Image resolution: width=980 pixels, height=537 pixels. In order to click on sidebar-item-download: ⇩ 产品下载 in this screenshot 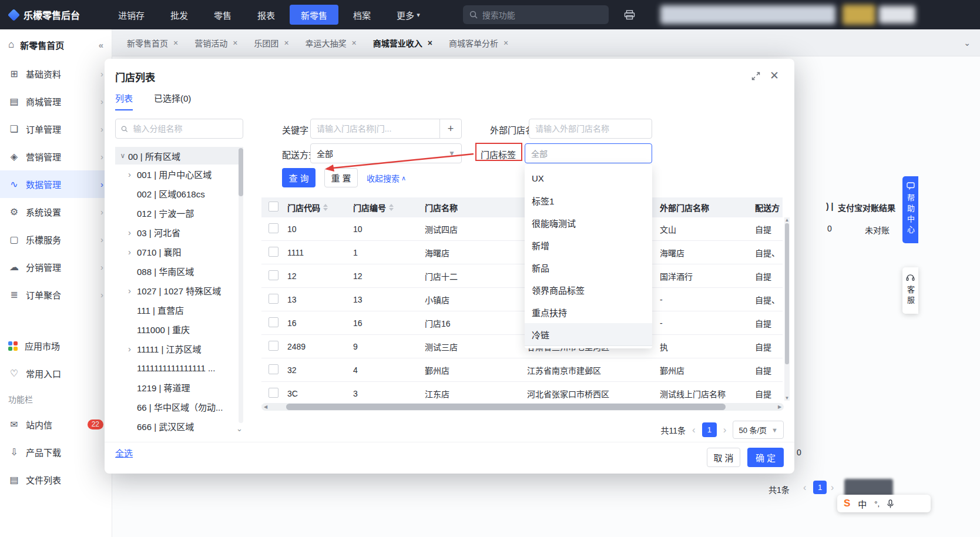, I will do `click(56, 452)`.